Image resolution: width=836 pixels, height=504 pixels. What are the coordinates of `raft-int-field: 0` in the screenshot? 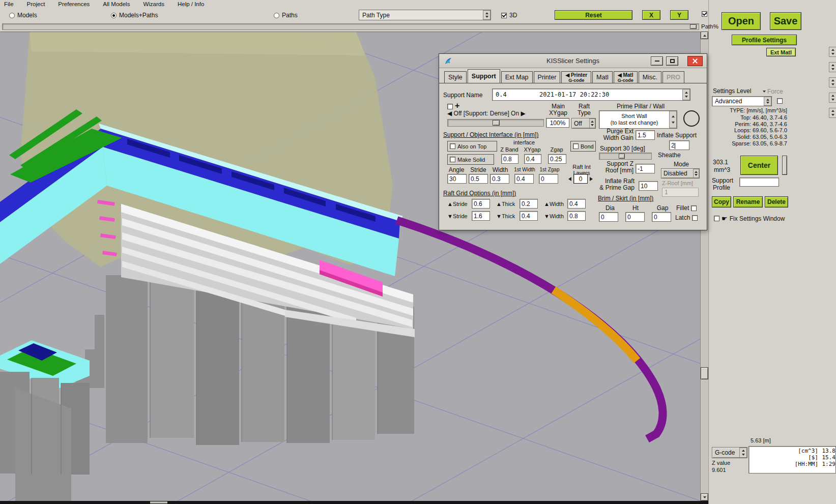 It's located at (581, 179).